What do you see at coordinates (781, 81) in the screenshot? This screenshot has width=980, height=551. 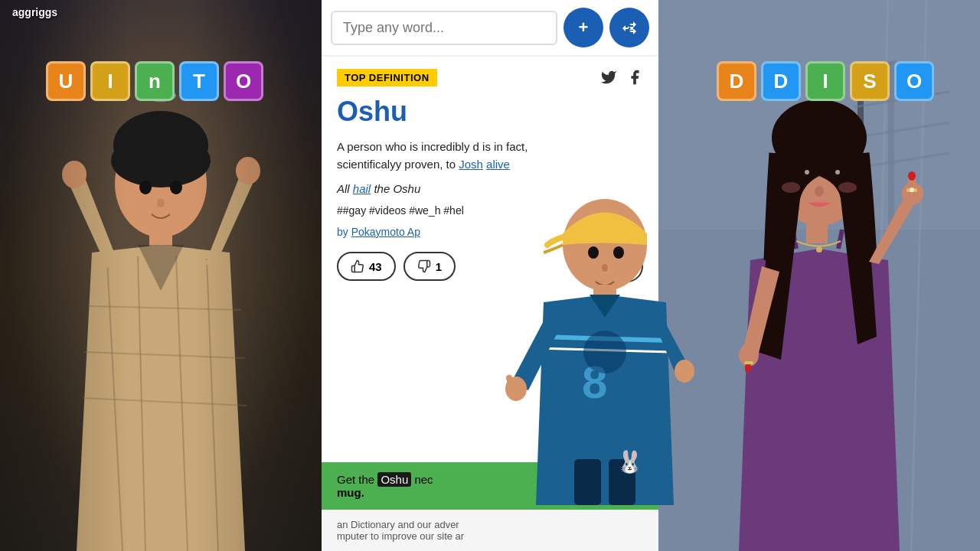 I see `tile-D2: D` at bounding box center [781, 81].